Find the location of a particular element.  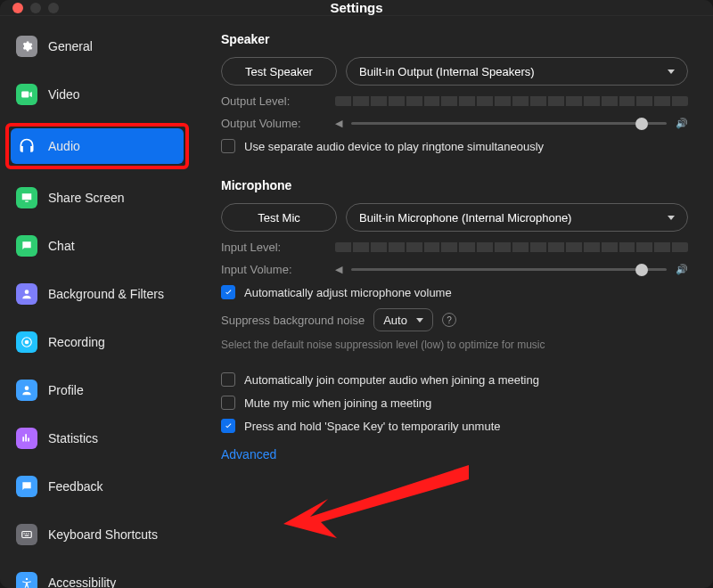

video-icon is located at coordinates (27, 94).